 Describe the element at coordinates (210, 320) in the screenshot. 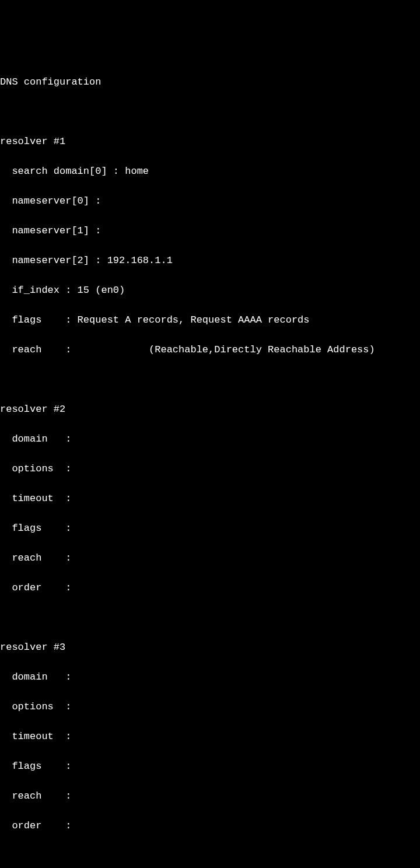

I see `resolver-1-flags: flags : Request A records, Request AAAA …` at that location.